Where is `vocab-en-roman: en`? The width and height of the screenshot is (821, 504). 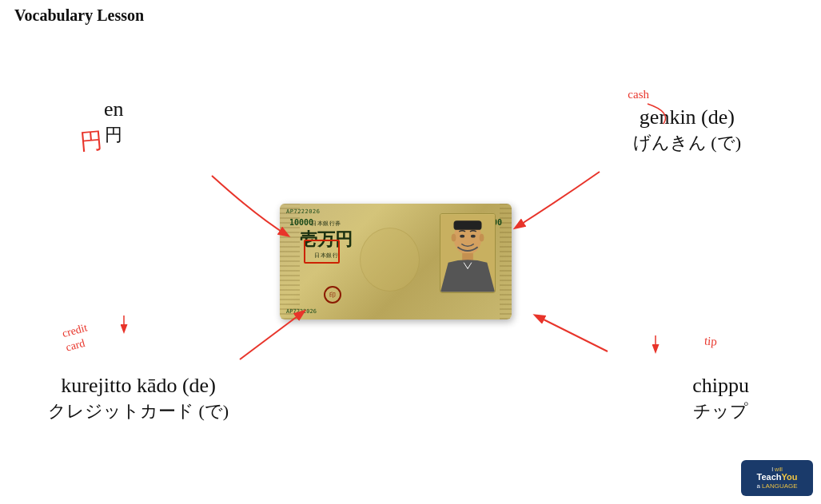 vocab-en-roman: en is located at coordinates (114, 109).